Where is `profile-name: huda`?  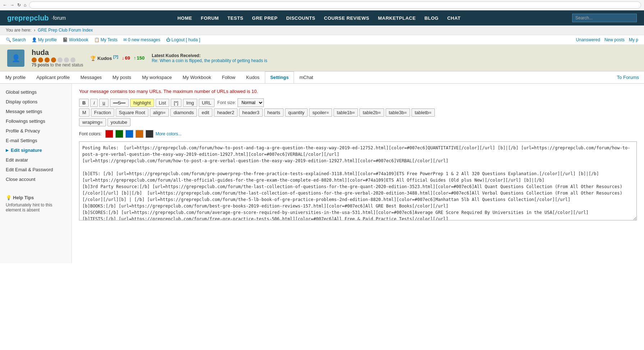
profile-name: huda is located at coordinates (58, 52).